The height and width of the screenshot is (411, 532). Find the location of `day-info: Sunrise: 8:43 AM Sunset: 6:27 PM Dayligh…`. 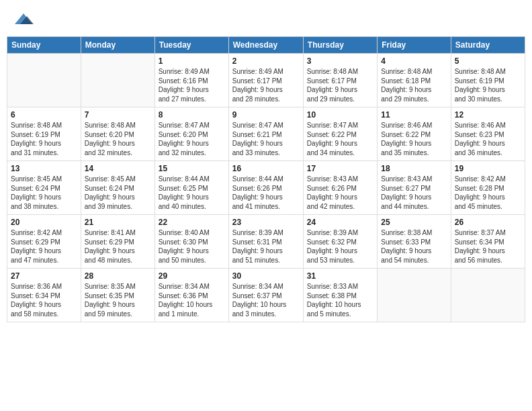

day-info: Sunrise: 8:43 AM Sunset: 6:27 PM Dayligh… is located at coordinates (414, 193).